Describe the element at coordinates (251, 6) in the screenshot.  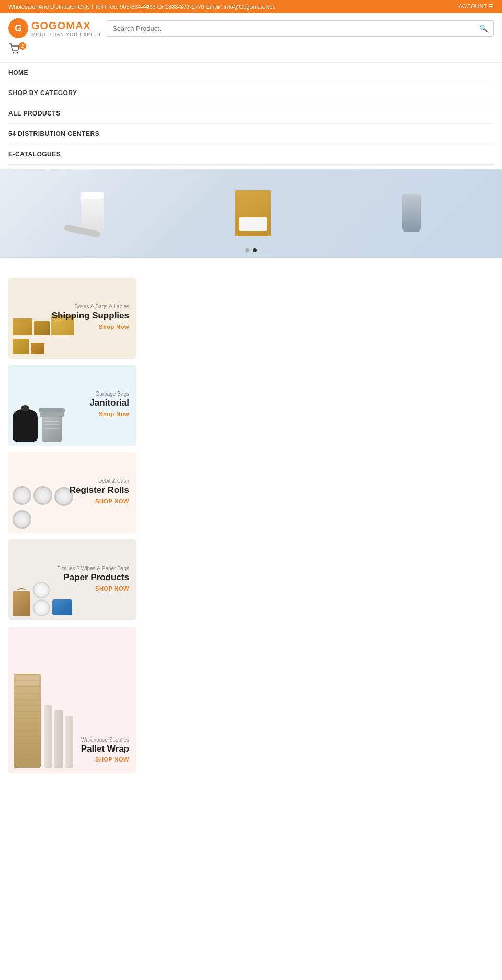
I see `top-bar: Wholesaler And Distributor Only ! Toll F…` at that location.